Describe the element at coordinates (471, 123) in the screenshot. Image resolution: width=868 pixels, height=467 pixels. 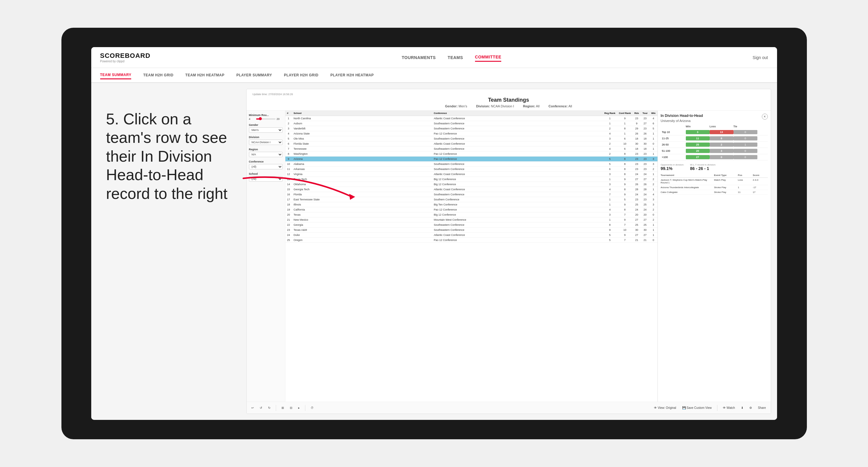
I see `table-row: 2 Auburn Southeastern Conference 1 1 9 2…` at that location.